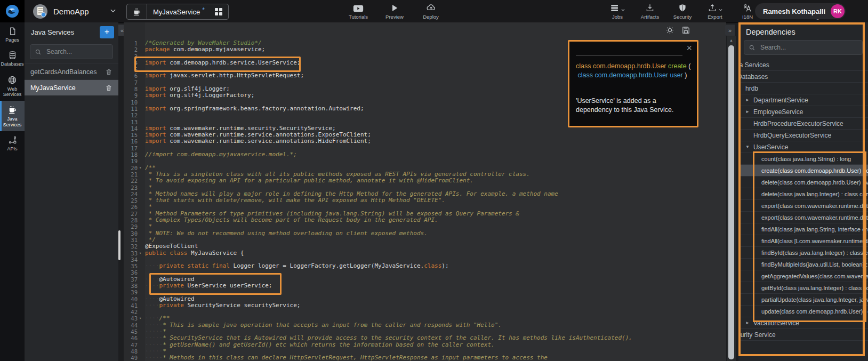 Image resolution: width=868 pixels, height=361 pixels. I want to click on rail-item-databases: Databases, so click(12, 59).